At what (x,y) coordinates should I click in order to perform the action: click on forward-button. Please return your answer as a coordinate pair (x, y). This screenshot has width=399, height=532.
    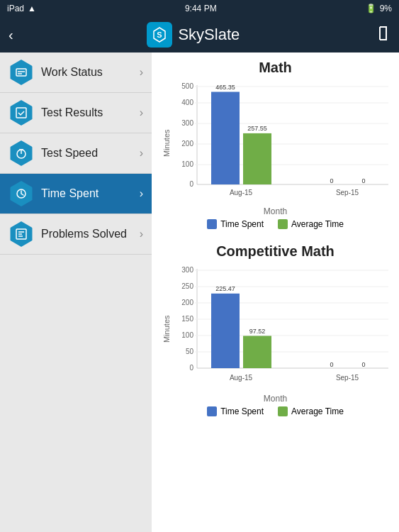
    Looking at the image, I should click on (382, 35).